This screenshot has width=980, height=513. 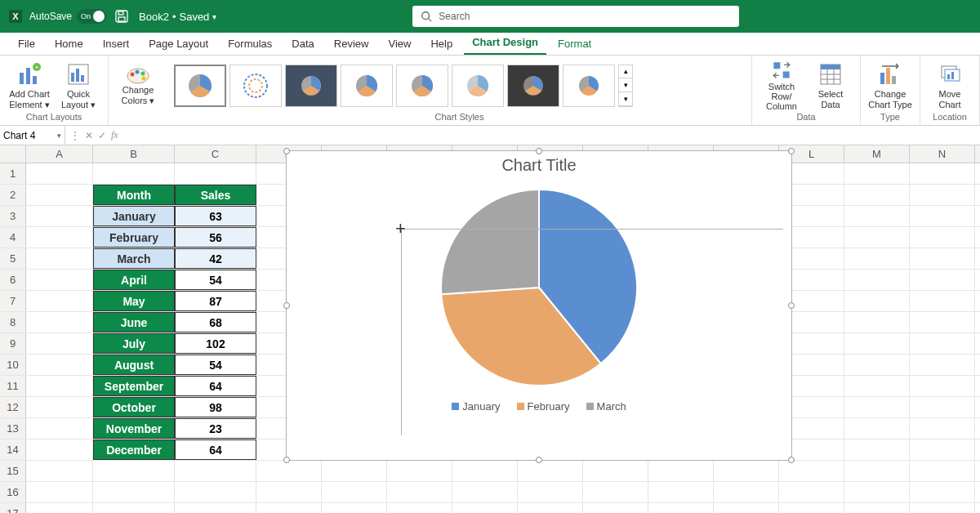 I want to click on row-header: 10, so click(x=13, y=364).